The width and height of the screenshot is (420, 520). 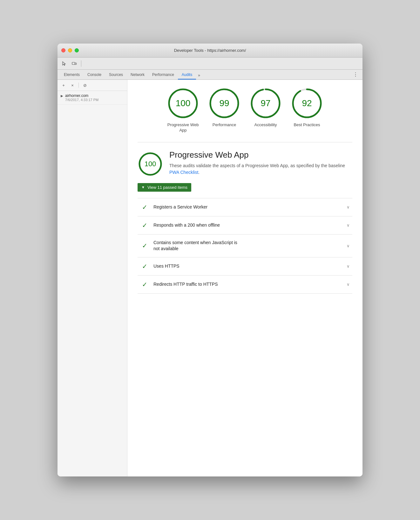 I want to click on audit-label-3: Uses HTTPS, so click(x=248, y=266).